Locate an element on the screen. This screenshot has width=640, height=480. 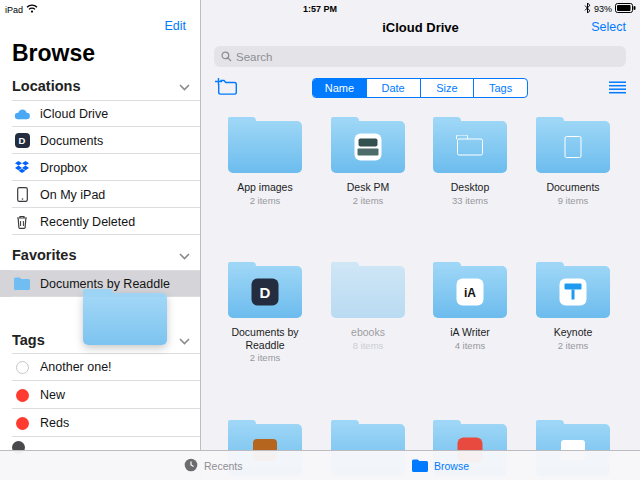
sidebar-item-on-my-ipad: On My iPad is located at coordinates (100, 194).